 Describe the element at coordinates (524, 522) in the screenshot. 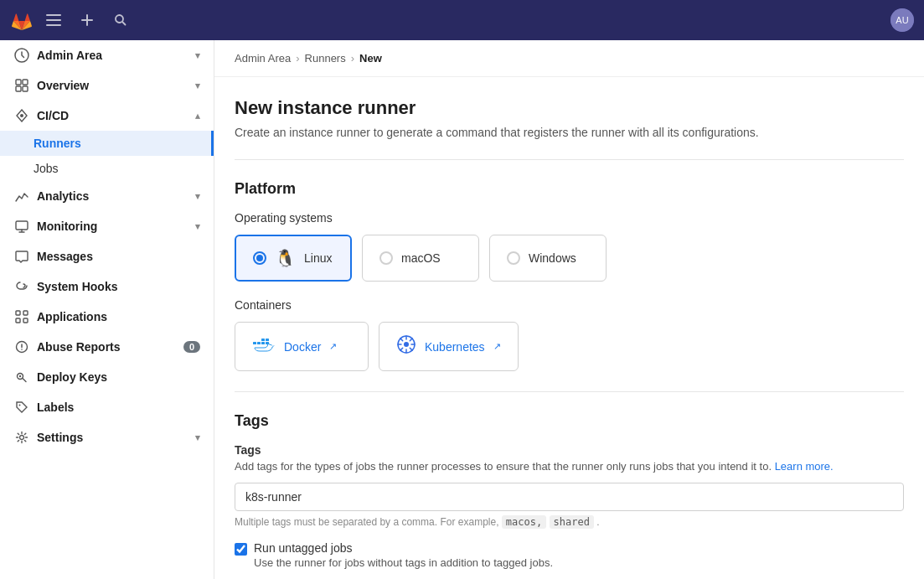

I see `tags-hint-code1: macos,` at that location.